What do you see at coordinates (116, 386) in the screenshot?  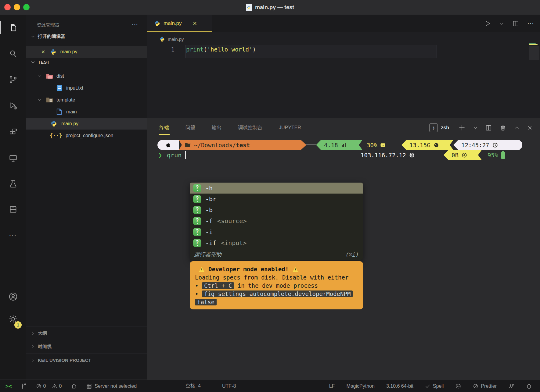 I see `server-status-text: Server not selected` at bounding box center [116, 386].